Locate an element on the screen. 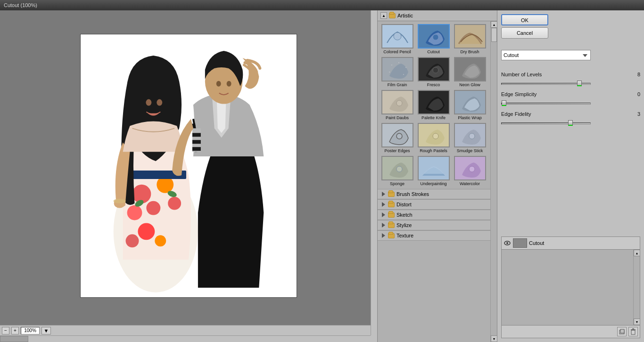 This screenshot has height=342, width=644. filter-rough-pastels: Rough Pastels is located at coordinates (434, 138).